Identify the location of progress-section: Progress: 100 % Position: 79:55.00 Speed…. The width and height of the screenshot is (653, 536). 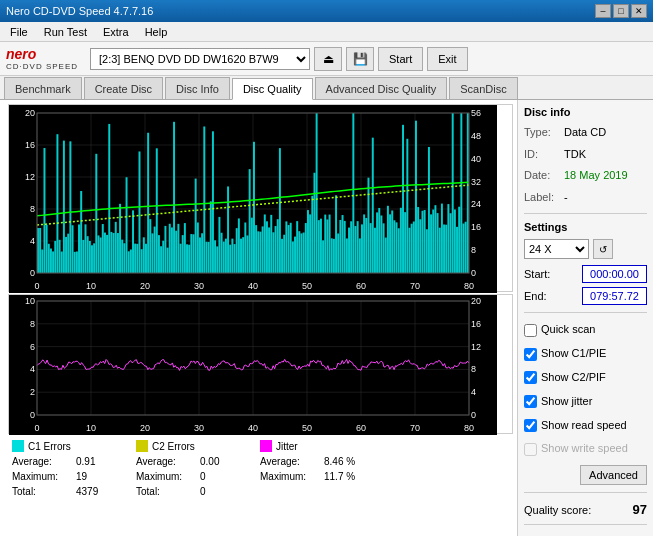
(586, 534).